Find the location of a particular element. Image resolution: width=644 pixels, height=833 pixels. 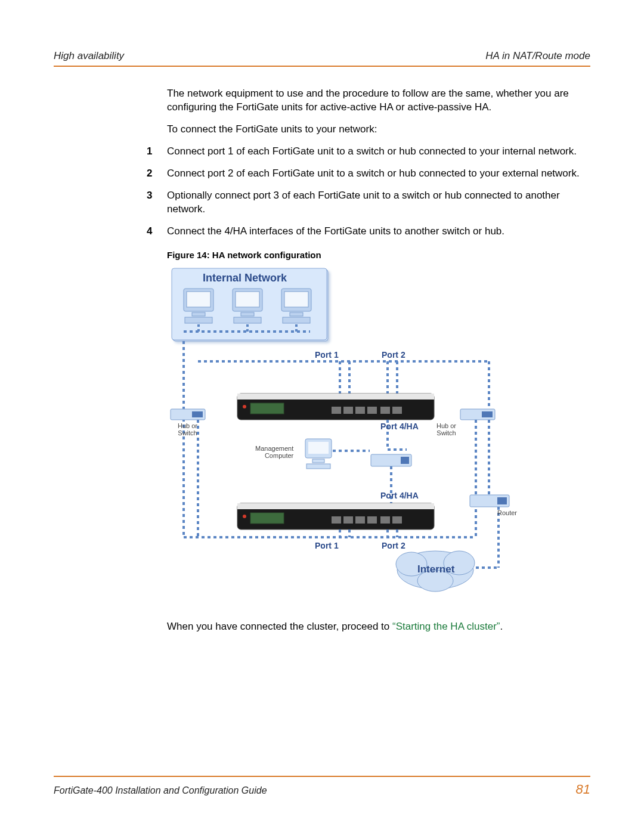

step-text: Connect port 2 of each FortiGate unit to… is located at coordinates (379, 174).